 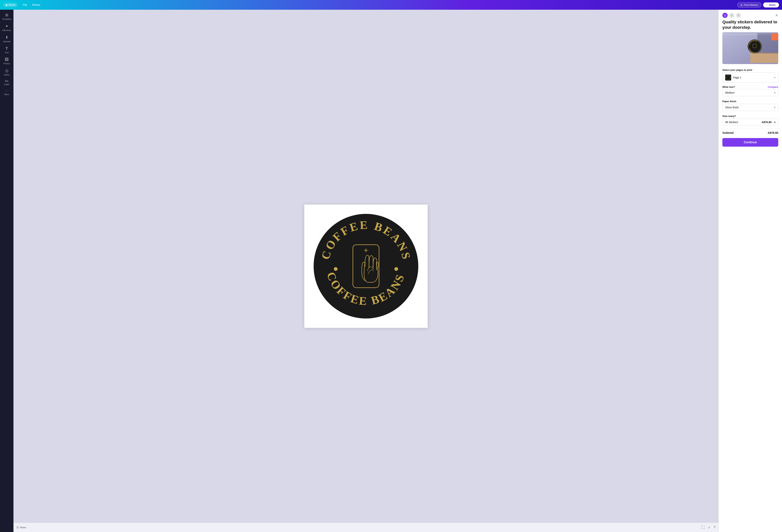 I want to click on subtotal-label: Subtotal, so click(x=728, y=132).